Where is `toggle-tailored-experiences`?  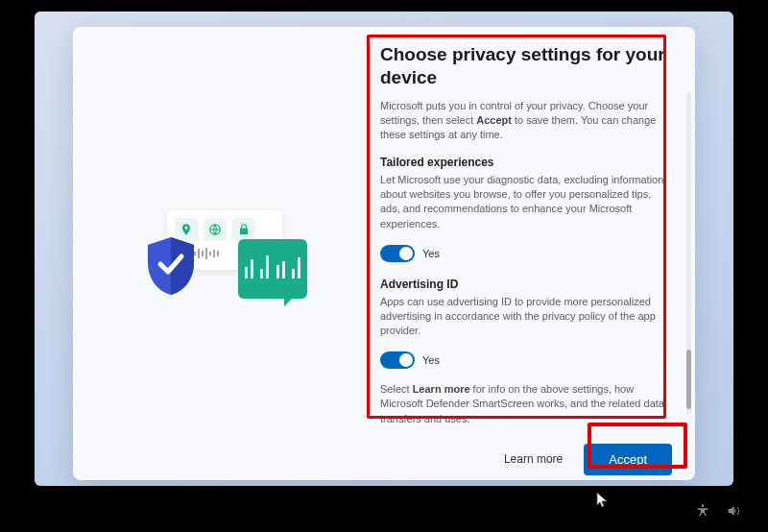
toggle-tailored-experiences is located at coordinates (397, 254).